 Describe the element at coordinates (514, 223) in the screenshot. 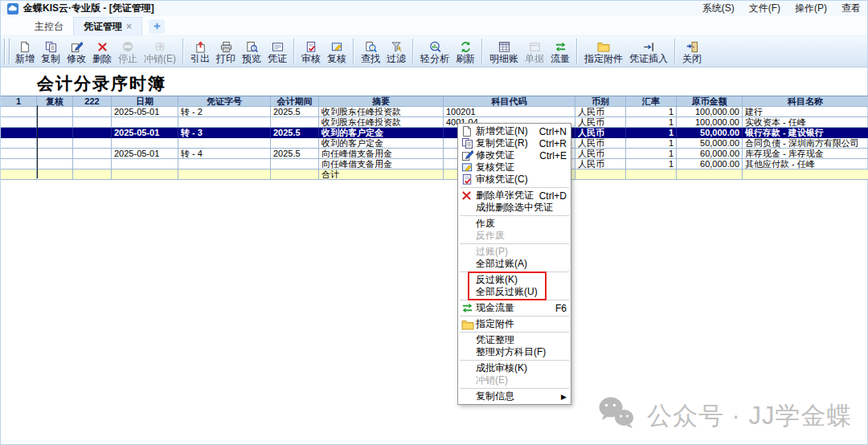

I see `menu-item-void-voucher: 作废` at that location.